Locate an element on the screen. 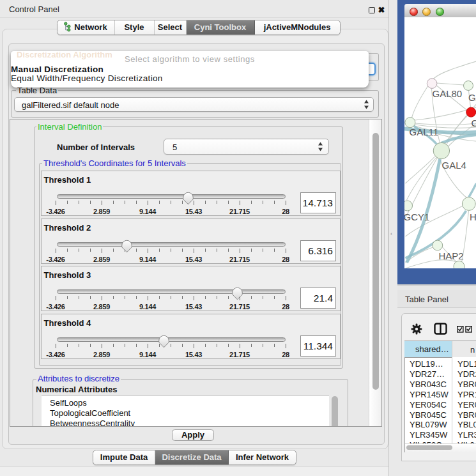  svg-text: GAL80 is located at coordinates (447, 93).